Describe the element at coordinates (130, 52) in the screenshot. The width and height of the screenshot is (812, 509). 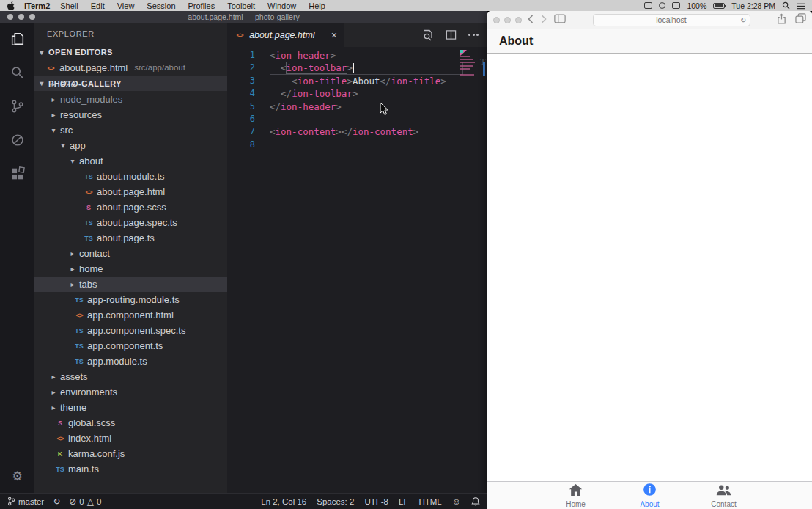
I see `open-editors-header: ▾ OPEN EDITORS` at that location.